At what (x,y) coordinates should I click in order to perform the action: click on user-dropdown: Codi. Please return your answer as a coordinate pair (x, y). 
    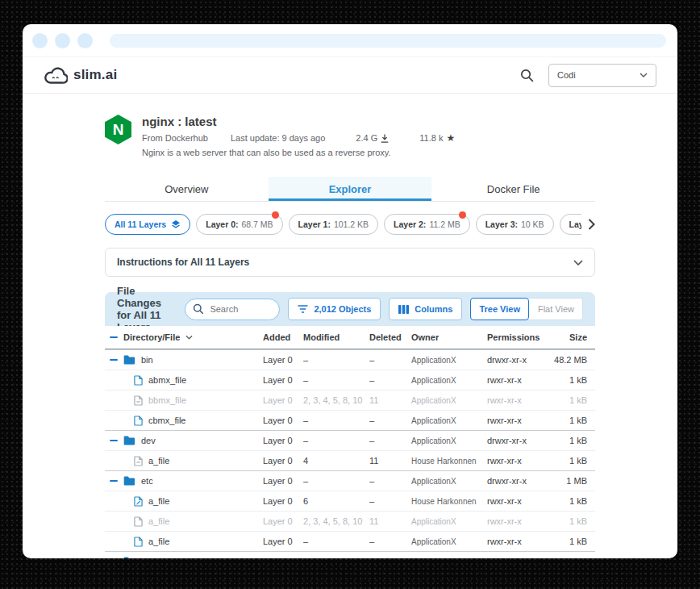
    Looking at the image, I should click on (602, 76).